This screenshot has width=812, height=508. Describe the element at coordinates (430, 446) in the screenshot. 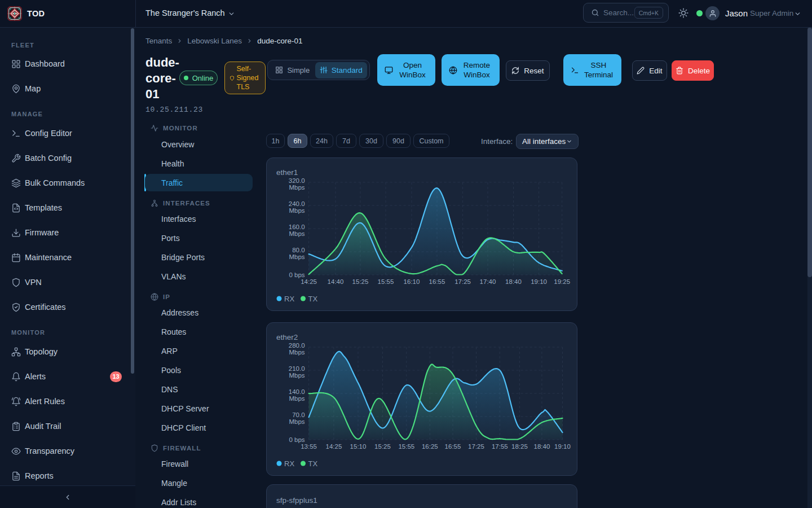

I see `svg-text: 16:25` at that location.